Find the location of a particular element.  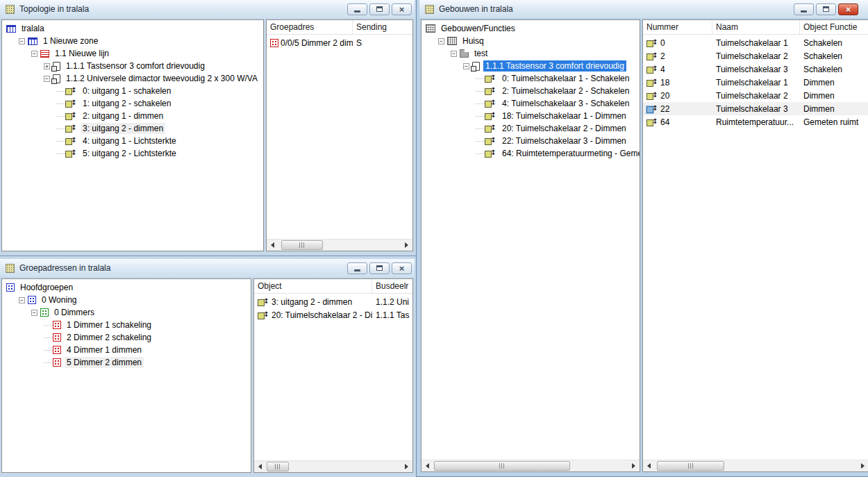

tree-item: 5: uitgang 2 - Lichtsterkte is located at coordinates (133, 153).